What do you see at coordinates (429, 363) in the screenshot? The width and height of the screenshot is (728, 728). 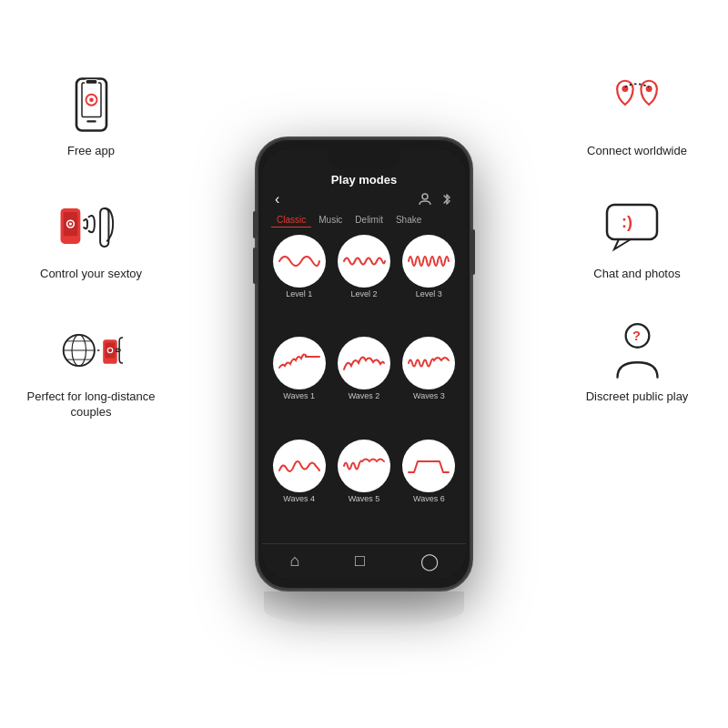 I see `mode-circle-waves3` at bounding box center [429, 363].